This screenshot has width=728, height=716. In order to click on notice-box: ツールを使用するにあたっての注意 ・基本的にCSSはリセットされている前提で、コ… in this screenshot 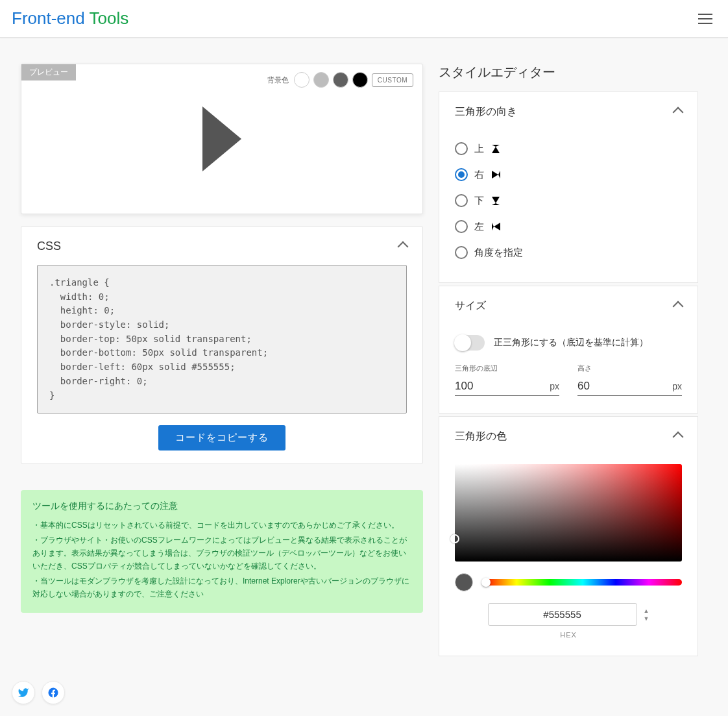, I will do `click(222, 551)`.